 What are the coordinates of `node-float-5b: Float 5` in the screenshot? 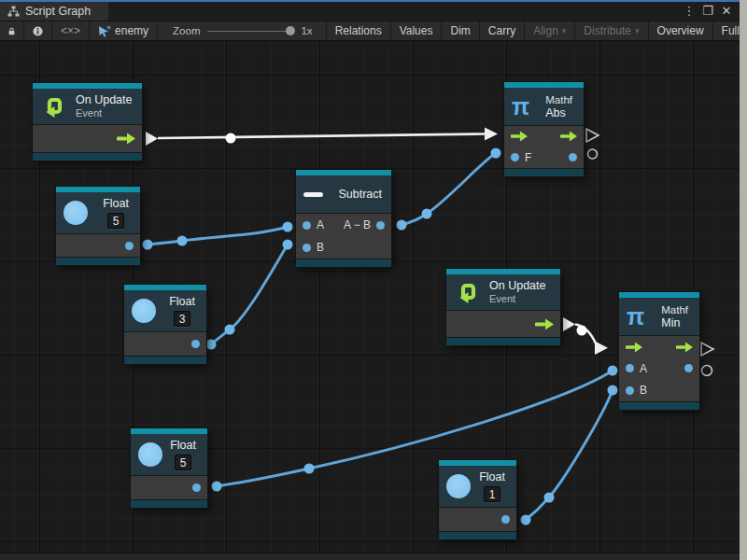 It's located at (169, 469).